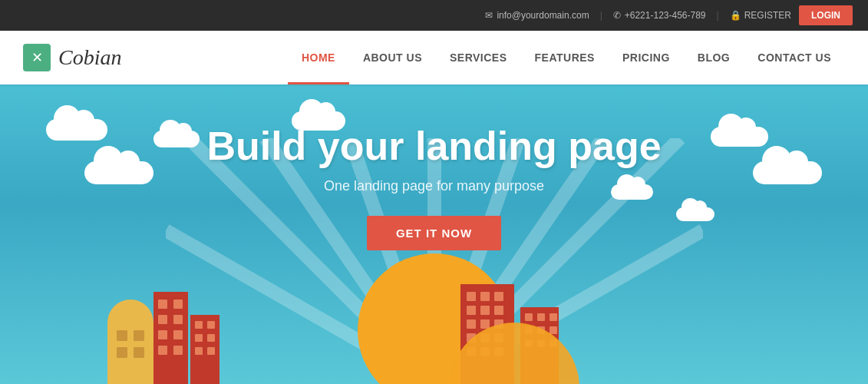 This screenshot has width=868, height=384. Describe the element at coordinates (617, 15) in the screenshot. I see `phone-icon: ✆` at that location.